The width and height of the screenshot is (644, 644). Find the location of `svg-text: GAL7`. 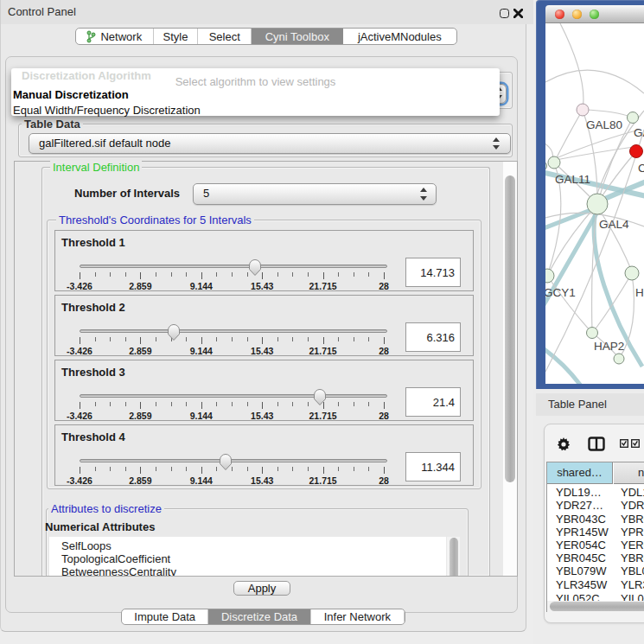

svg-text: GAL7 is located at coordinates (639, 133).